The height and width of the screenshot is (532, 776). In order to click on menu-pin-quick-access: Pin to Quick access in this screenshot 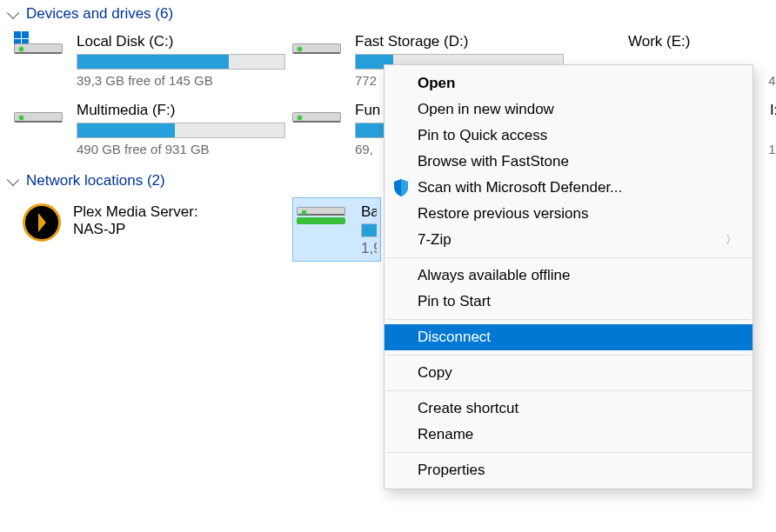, I will do `click(569, 136)`.